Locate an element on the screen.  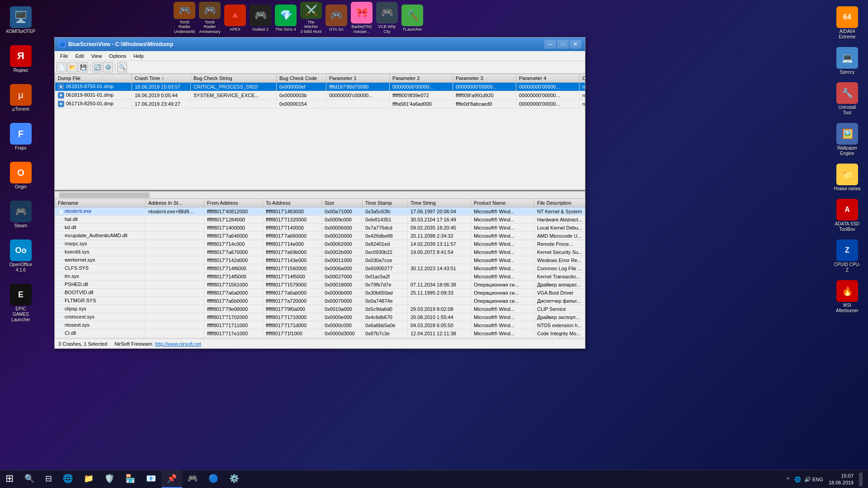
top-icon-tomb-raider-anniversary: 🎮 Tomb RaiderAnniversary is located at coordinates (210, 18).